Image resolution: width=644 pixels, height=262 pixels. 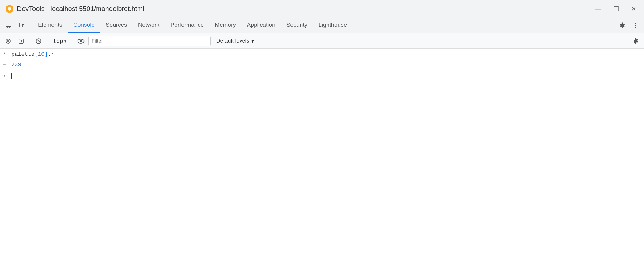 What do you see at coordinates (616, 9) in the screenshot?
I see `window-controls: — ❐ ✕` at bounding box center [616, 9].